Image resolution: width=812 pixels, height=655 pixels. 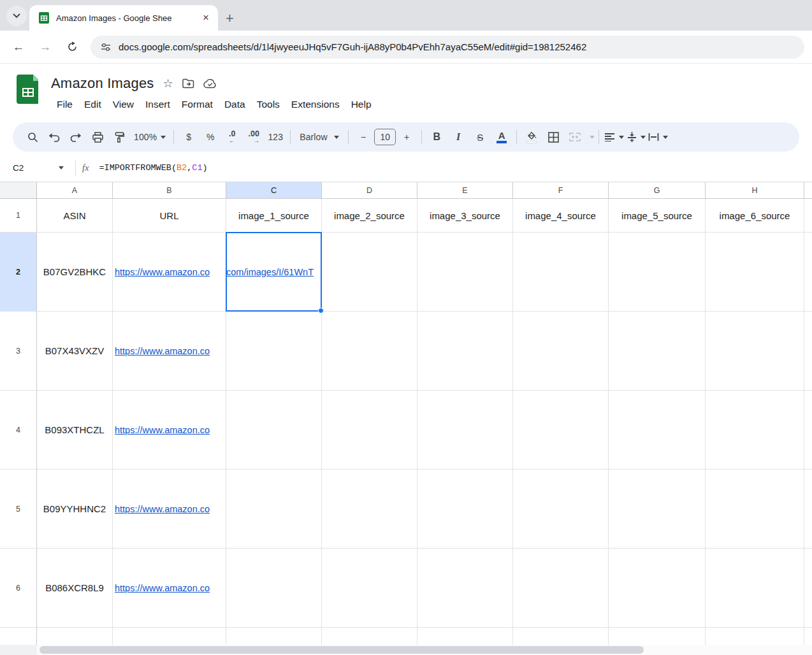 What do you see at coordinates (17, 16) in the screenshot?
I see `tab-search-button` at bounding box center [17, 16].